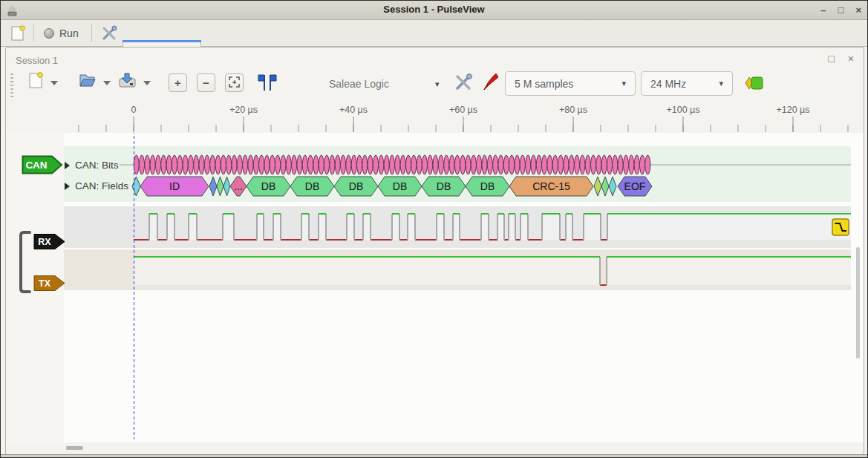 This screenshot has width=868, height=458. I want to click on save-dropdown-icon, so click(147, 83).